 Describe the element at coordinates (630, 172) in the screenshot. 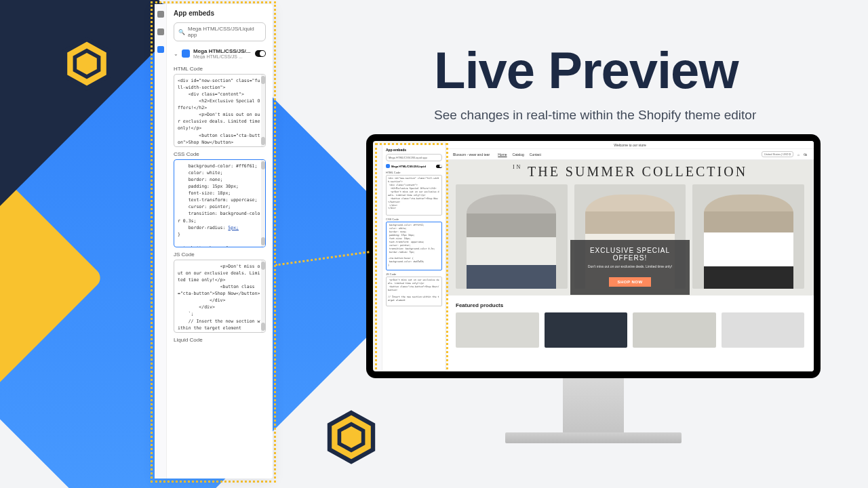

I see `hero-title: IN THE SUMMER COLLECTION` at that location.